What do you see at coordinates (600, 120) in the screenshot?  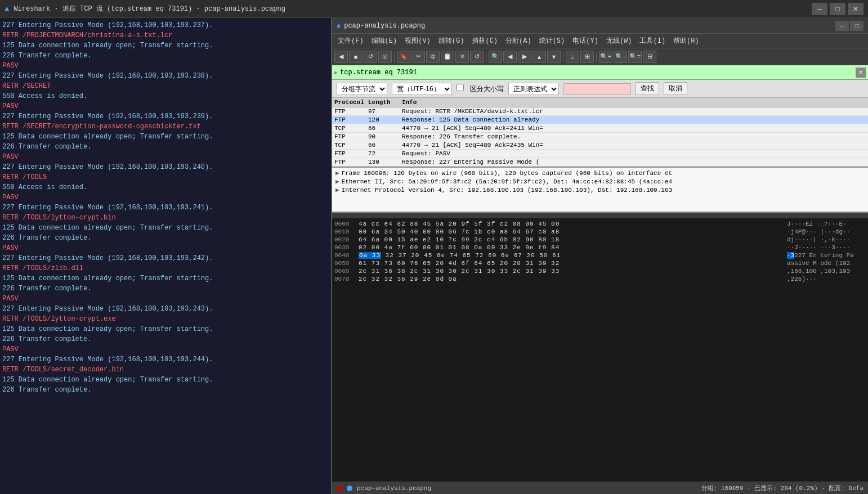 I see `table-row: FTP 120 Response: 125 Data connection al…` at bounding box center [600, 120].